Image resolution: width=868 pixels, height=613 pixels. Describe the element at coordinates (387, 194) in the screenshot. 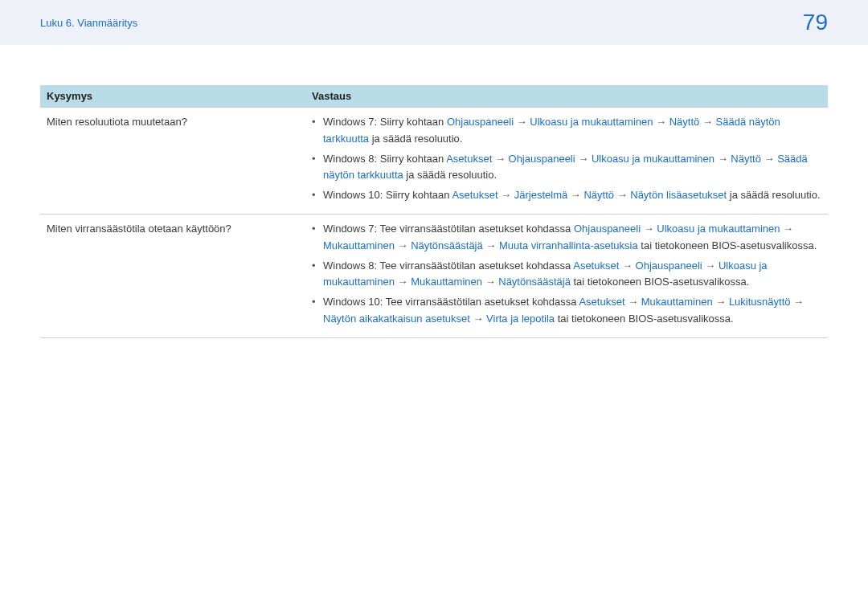

I see `answer-prefix: Windows 10: Siirry kohtaan` at that location.